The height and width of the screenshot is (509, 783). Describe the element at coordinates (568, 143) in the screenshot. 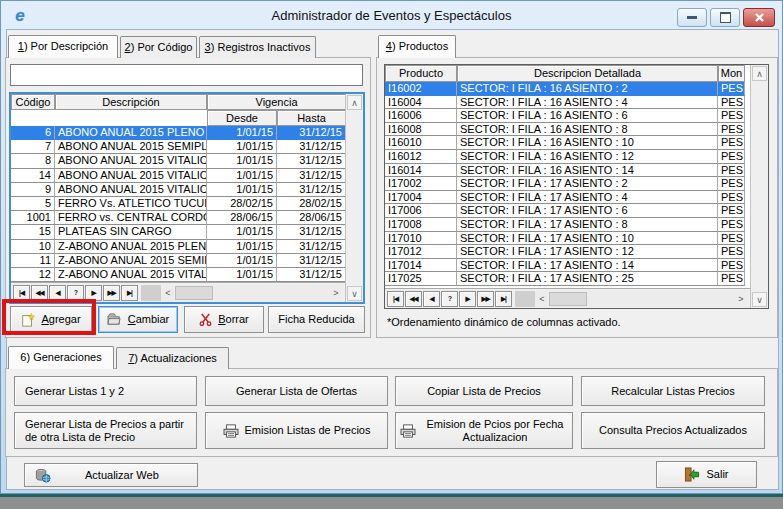

I see `table-row: I16010SECTOR: I FILA : 16 ASIENTO : 10PE…` at that location.